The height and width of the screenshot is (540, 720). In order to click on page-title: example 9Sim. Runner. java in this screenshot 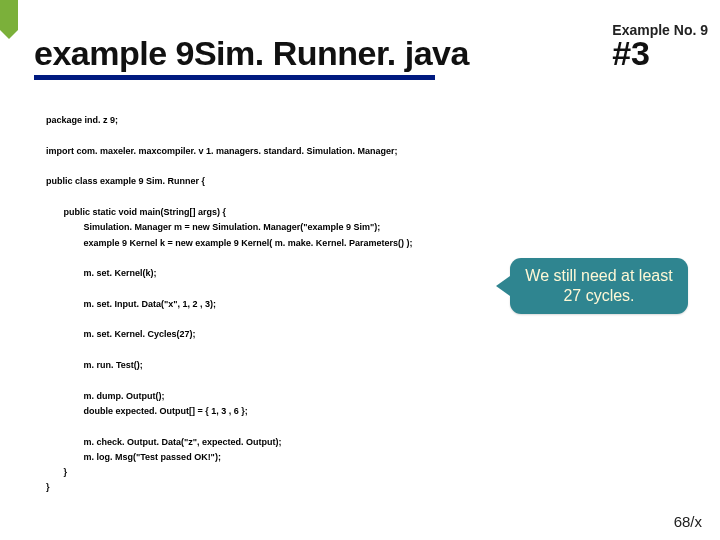, I will do `click(252, 54)`.